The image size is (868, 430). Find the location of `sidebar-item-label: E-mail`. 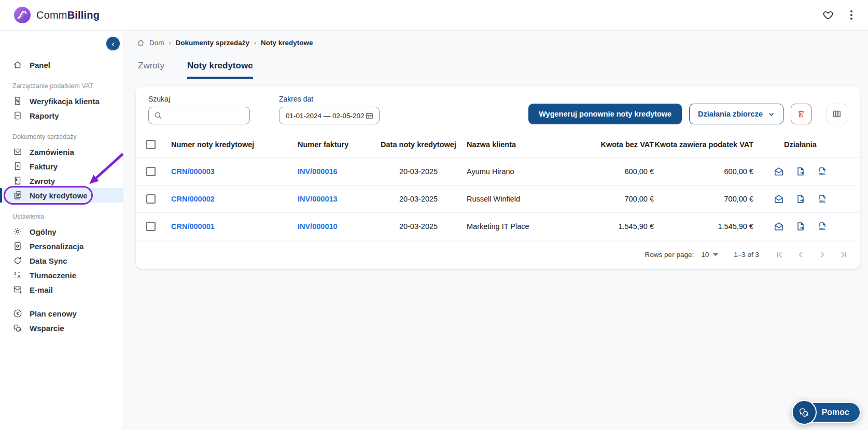

sidebar-item-label: E-mail is located at coordinates (41, 290).